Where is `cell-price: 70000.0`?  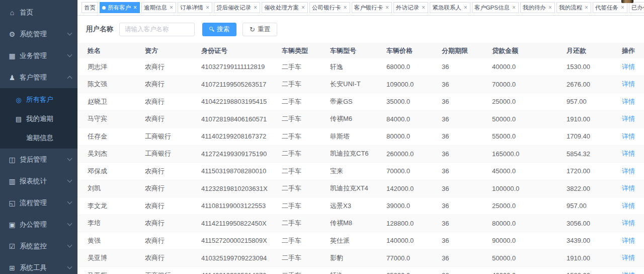
cell-price: 70000.0 is located at coordinates (414, 171).